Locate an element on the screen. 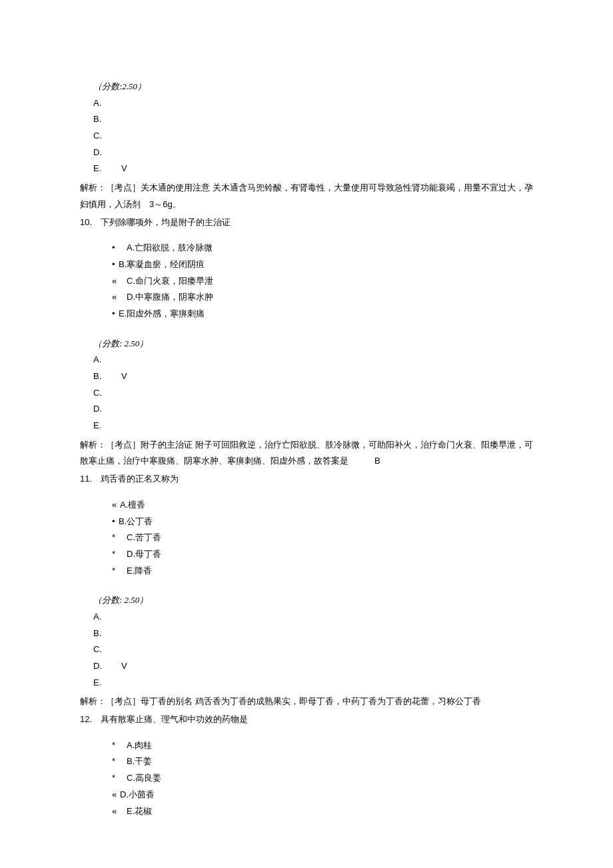  q11-opt-c: *C.苦丁香 is located at coordinates (322, 538).